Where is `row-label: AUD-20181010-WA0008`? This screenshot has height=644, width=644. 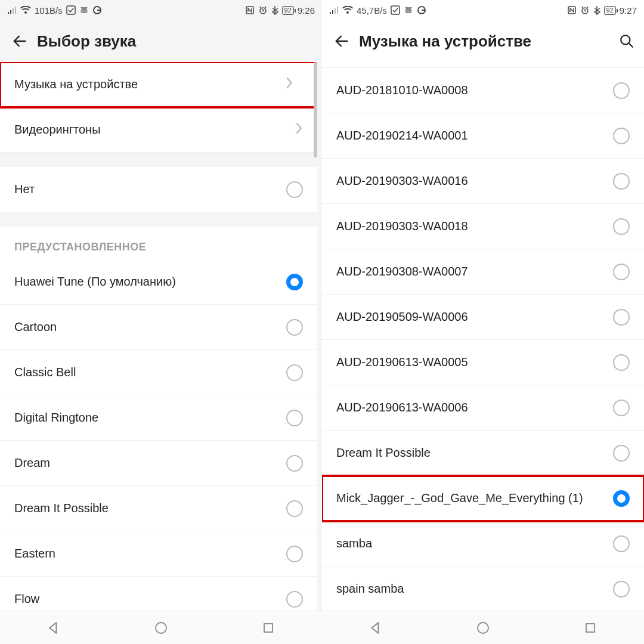
row-label: AUD-20181010-WA0008 is located at coordinates (475, 91).